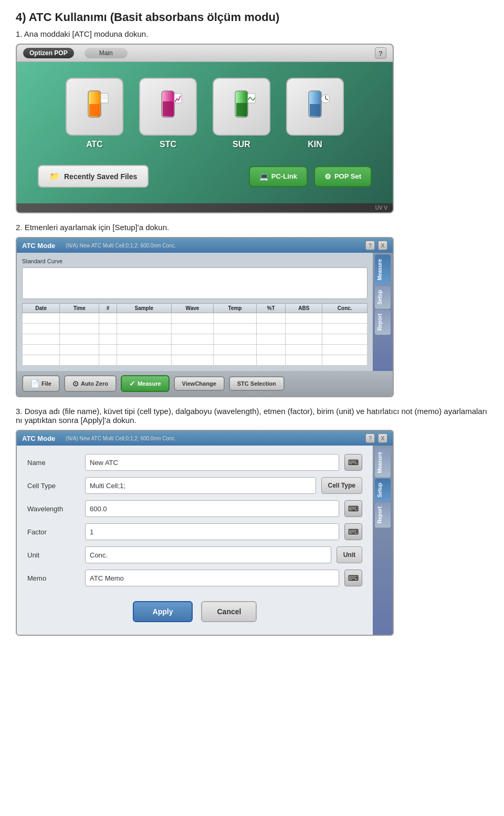  Describe the element at coordinates (348, 177) in the screenshot. I see `pop-set-label: POP Set` at that location.